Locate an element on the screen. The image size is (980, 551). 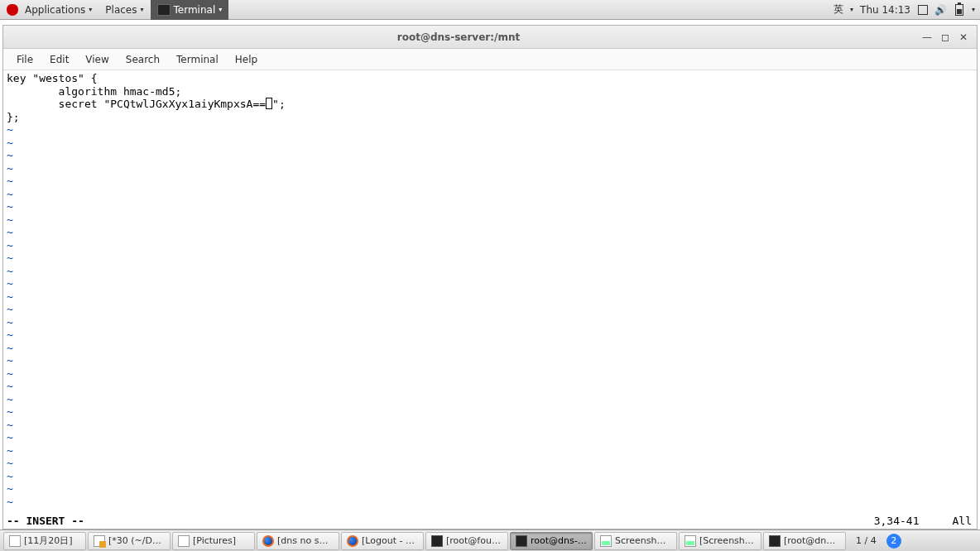
applications-menu: Applications ▾ is located at coordinates (50, 10).